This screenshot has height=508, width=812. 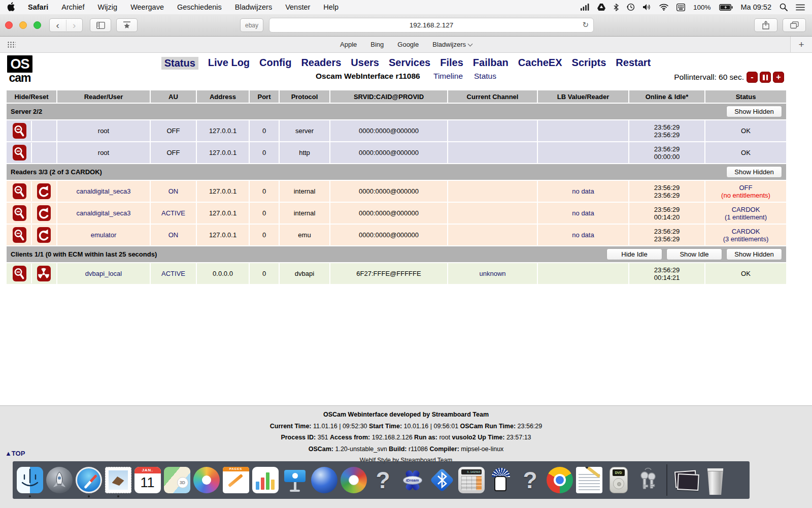 What do you see at coordinates (29, 480) in the screenshot?
I see `dock-finder-icon` at bounding box center [29, 480].